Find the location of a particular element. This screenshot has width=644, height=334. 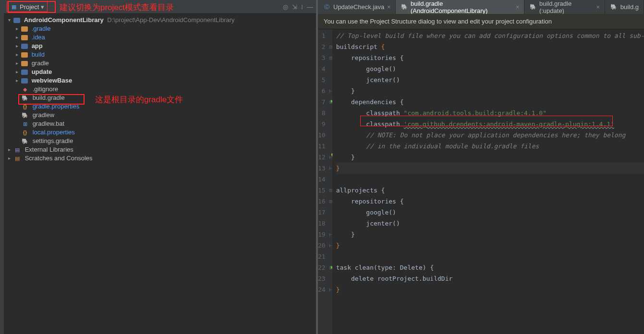

hide-icon: — is located at coordinates (310, 7).